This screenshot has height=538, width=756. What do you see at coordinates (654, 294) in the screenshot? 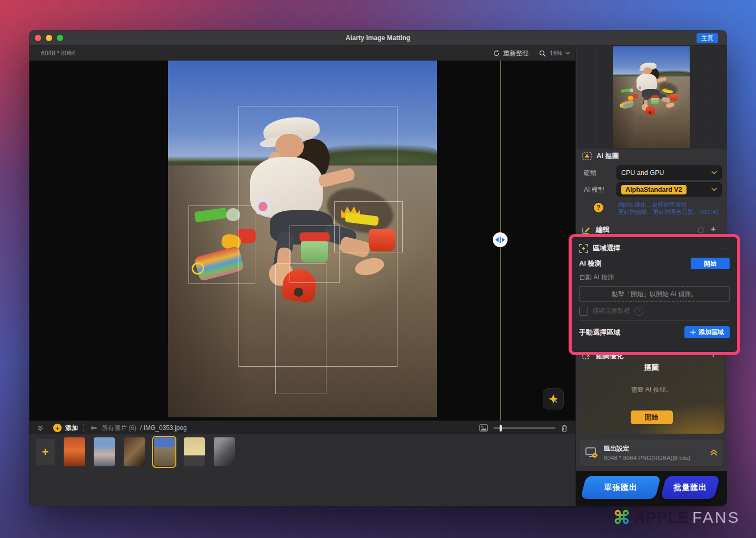
I see `detect-hint-box: 點擊「開始」以開始 AI 偵測。` at bounding box center [654, 294].